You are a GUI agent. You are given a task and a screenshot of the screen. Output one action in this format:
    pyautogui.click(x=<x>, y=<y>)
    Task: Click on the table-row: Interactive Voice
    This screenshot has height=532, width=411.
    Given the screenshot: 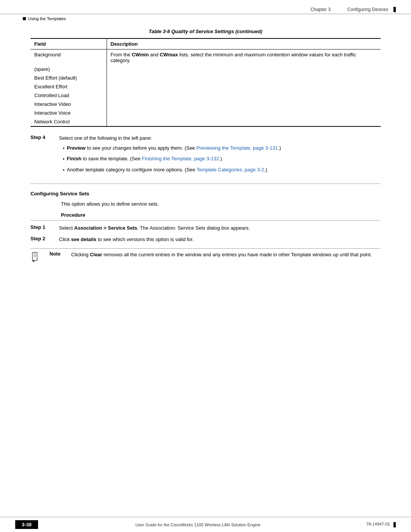 What is the action you would take?
    pyautogui.click(x=206, y=113)
    